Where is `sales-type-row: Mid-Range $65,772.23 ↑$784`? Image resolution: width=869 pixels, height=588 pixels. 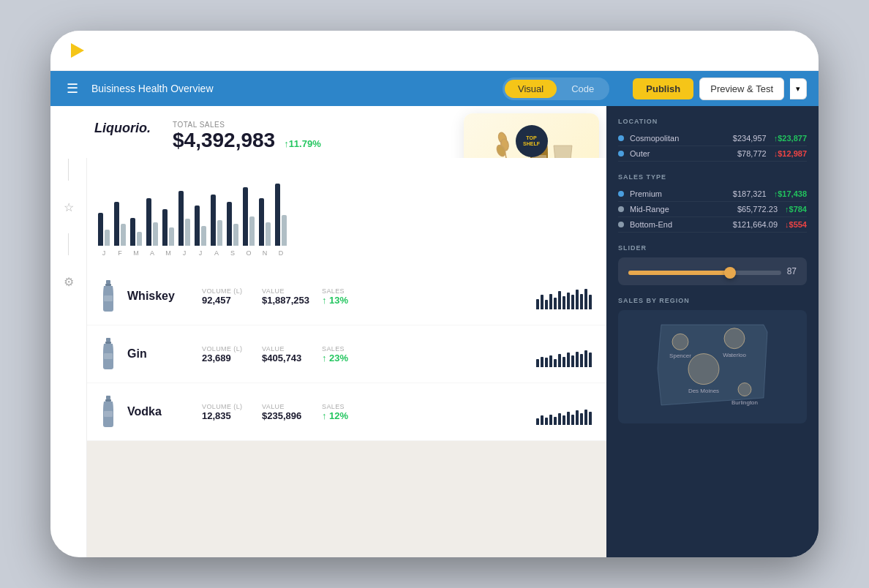 sales-type-row: Mid-Range $65,772.23 ↑$784 is located at coordinates (712, 209).